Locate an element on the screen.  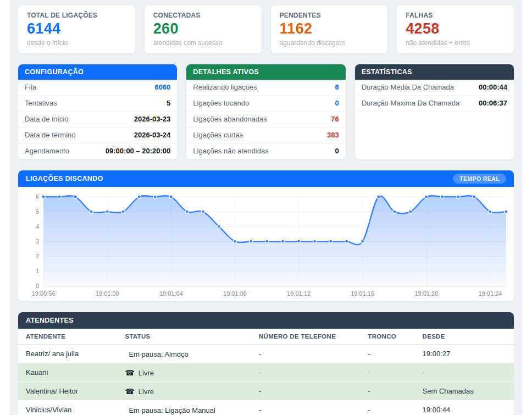
panel-detalhes-title: DETALHES ATIVOS is located at coordinates (266, 72).